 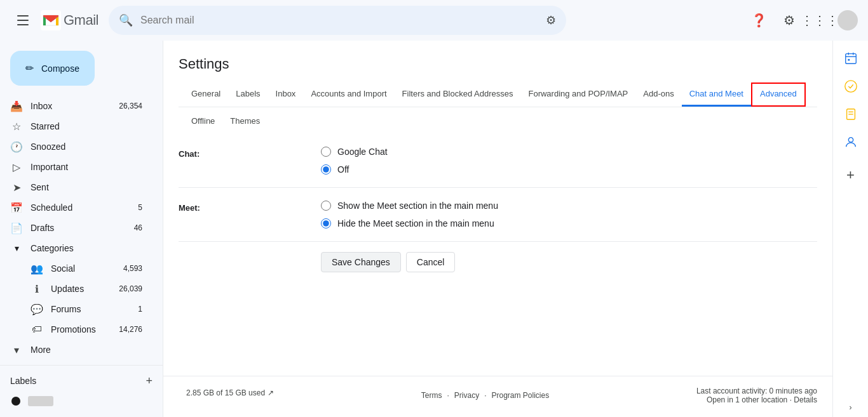 I want to click on tasks-app-icon, so click(x=851, y=86).